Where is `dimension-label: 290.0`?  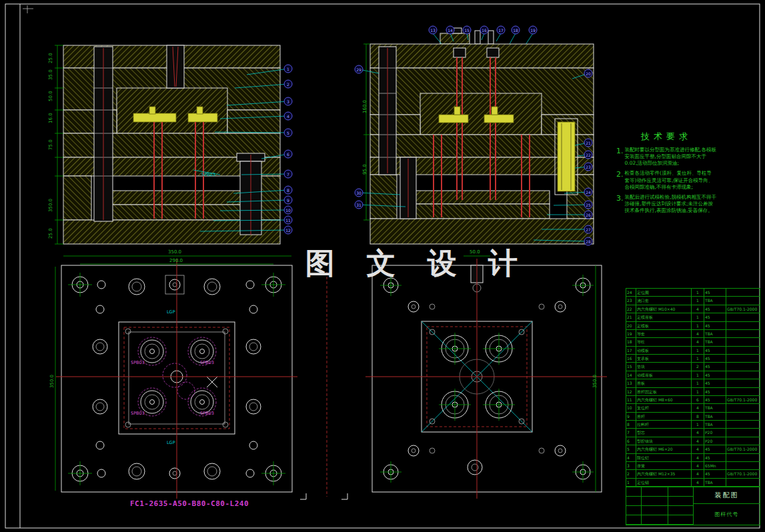 dimension-label: 290.0 is located at coordinates (176, 261).